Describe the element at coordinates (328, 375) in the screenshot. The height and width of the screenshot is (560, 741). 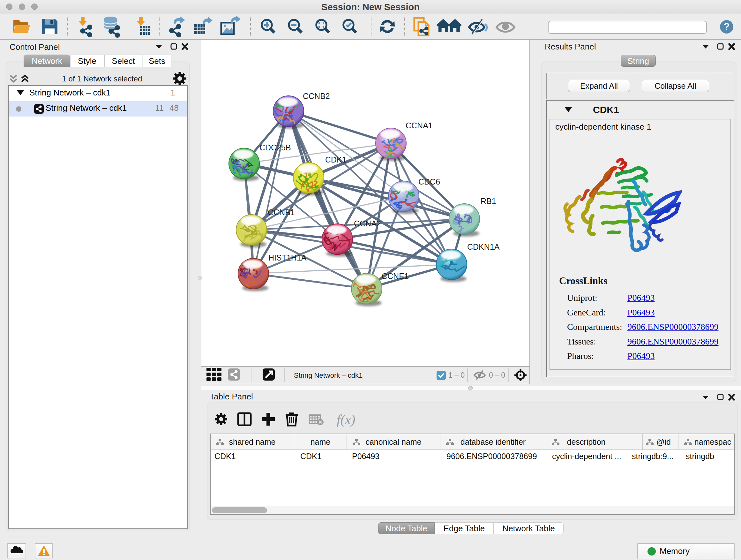
I see `svg-text: String Network – cdk1` at that location.